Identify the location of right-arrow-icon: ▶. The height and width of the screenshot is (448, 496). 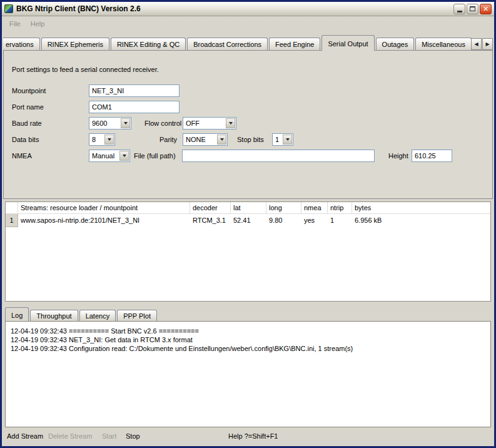
(487, 44).